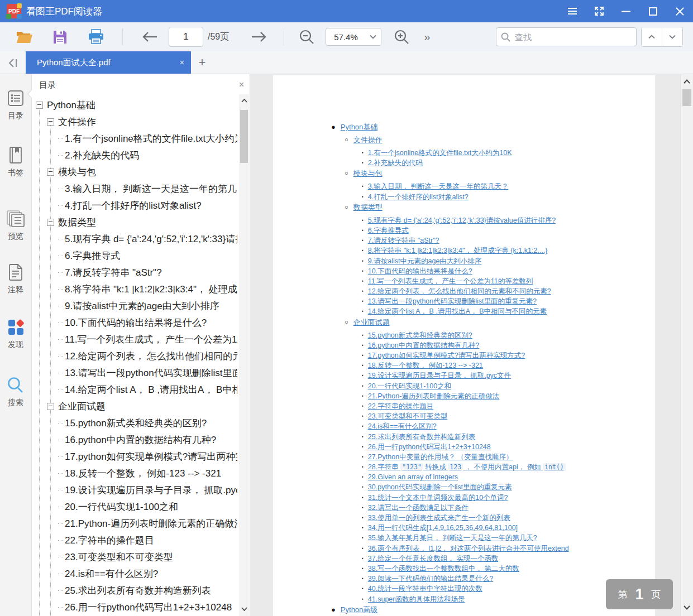 This screenshot has width=693, height=616. I want to click on toc-tree-item: 12.给定两个列表， 怎么找出他们相同的元素和不同的元素?, so click(141, 356).